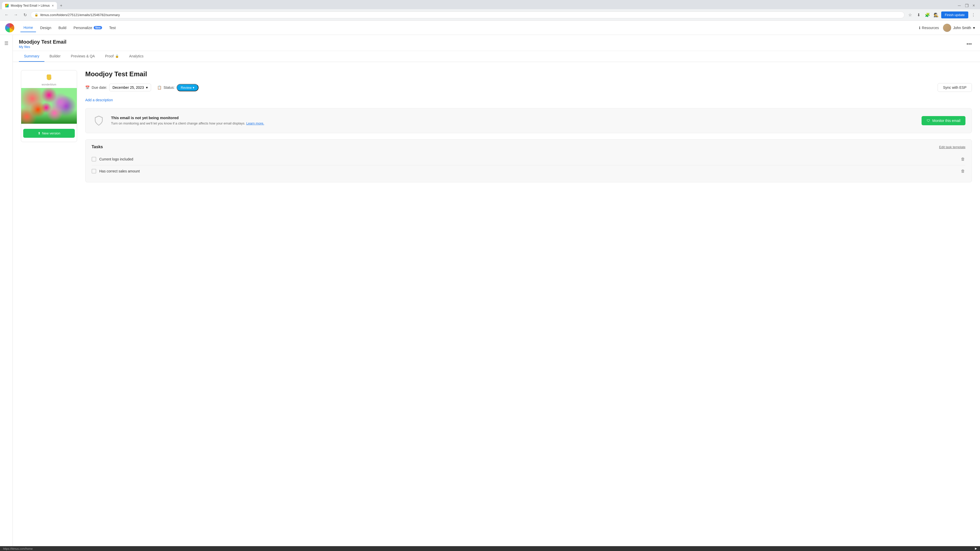 Image resolution: width=980 pixels, height=551 pixels. What do you see at coordinates (942, 15) in the screenshot?
I see `toolbar-right: ☆ ⬇ 🧩 🕵 Finish update ⋮` at bounding box center [942, 15].